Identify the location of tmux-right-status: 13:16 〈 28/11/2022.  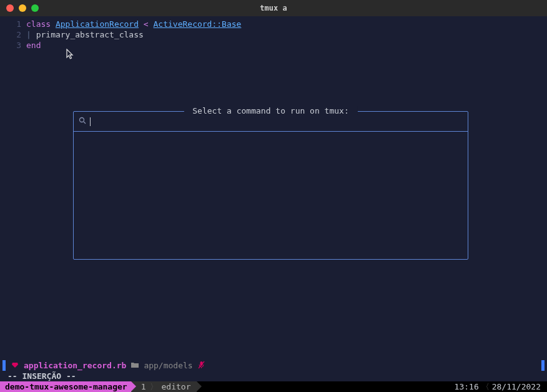
(501, 387).